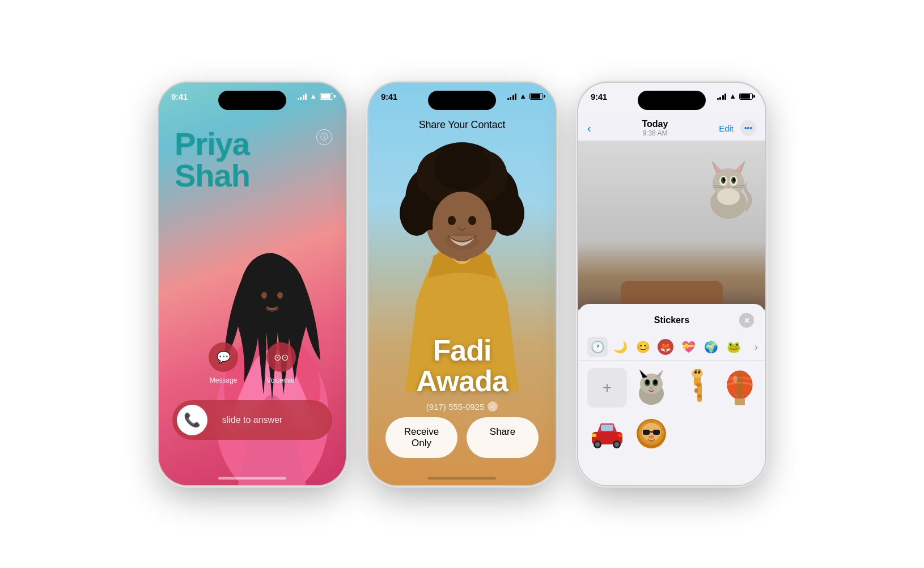 The width and height of the screenshot is (924, 568). I want to click on message-label: Message, so click(223, 380).